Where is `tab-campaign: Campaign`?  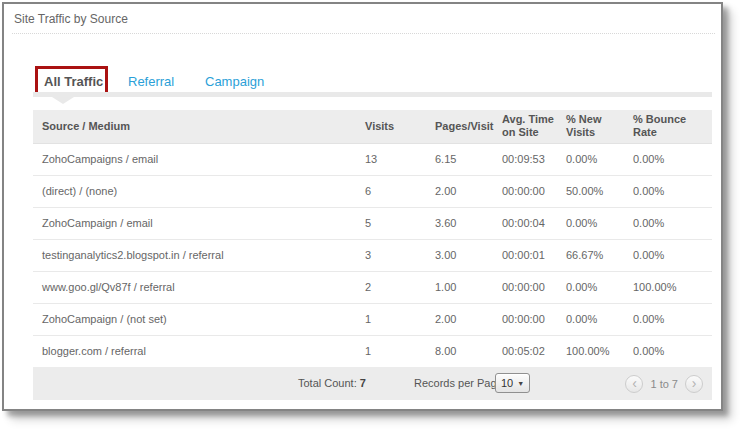 tab-campaign: Campaign is located at coordinates (234, 82).